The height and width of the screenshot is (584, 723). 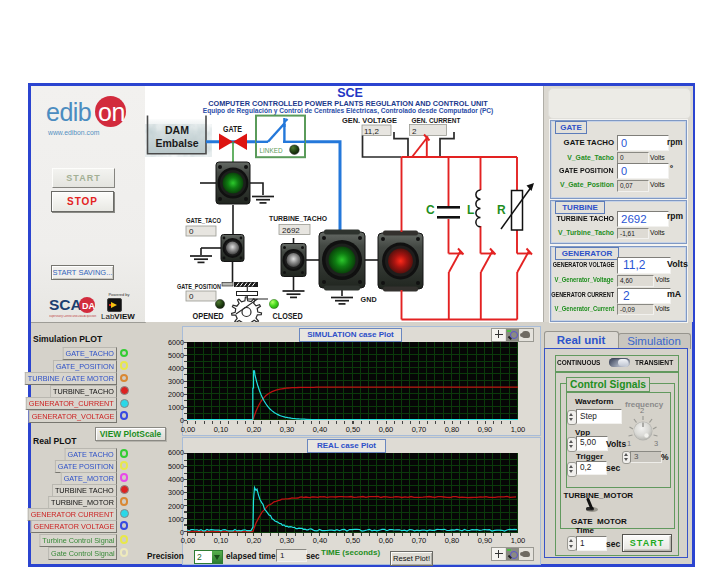 I want to click on svg-text: GATE, so click(x=232, y=129).